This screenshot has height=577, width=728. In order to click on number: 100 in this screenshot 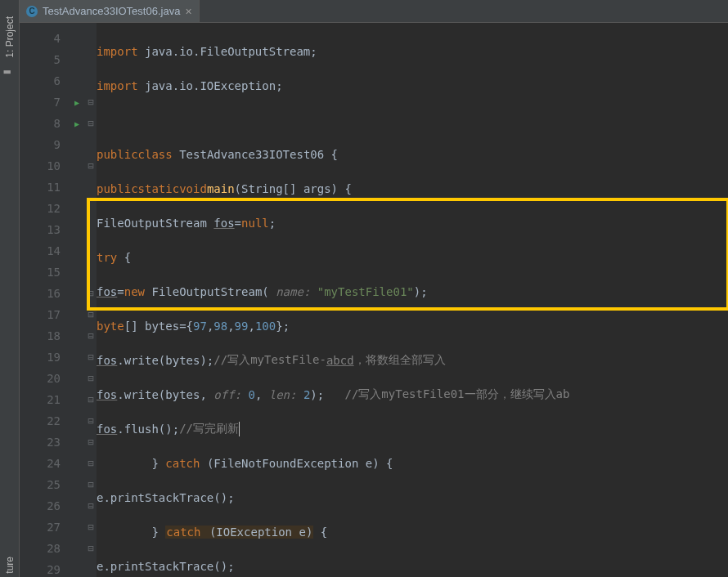, I will do `click(265, 326)`.